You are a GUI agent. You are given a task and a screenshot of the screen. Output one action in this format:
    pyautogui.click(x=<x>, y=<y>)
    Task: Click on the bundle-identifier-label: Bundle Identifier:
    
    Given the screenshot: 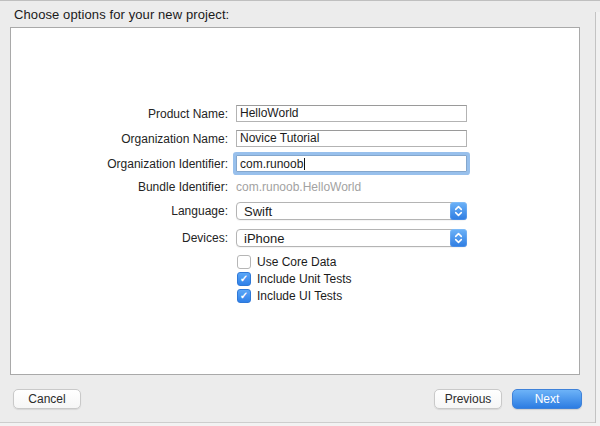 What is the action you would take?
    pyautogui.click(x=120, y=187)
    